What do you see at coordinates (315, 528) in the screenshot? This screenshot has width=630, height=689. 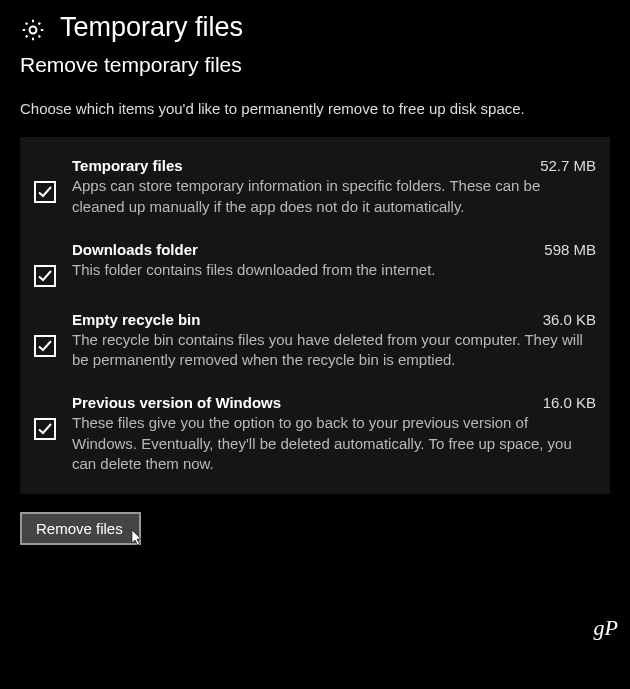 I see `bottom-bar: Remove files` at bounding box center [315, 528].